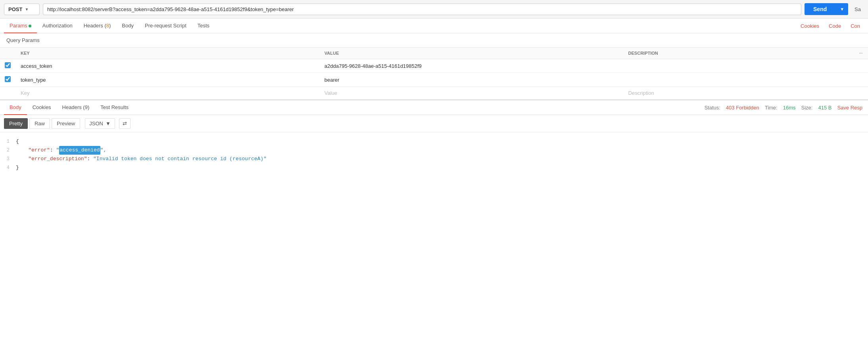 This screenshot has height=345, width=868. I want to click on col-header-key: KEY, so click(168, 53).